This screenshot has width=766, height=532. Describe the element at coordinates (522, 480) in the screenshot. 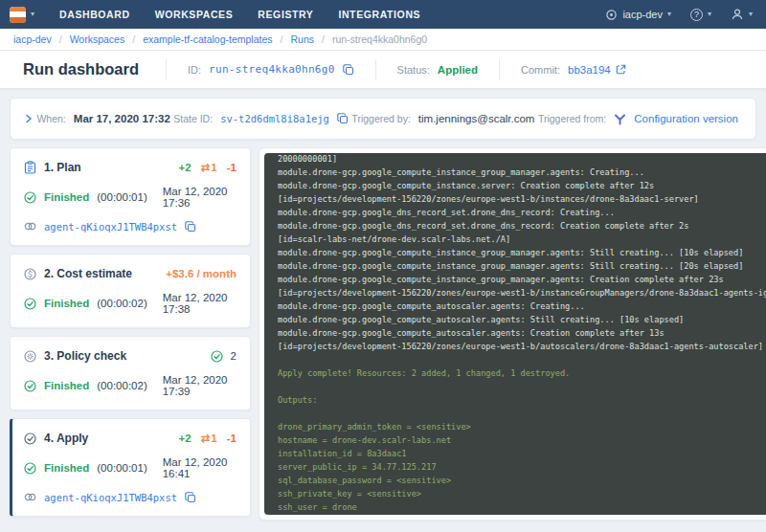

I see `log-line-output: sql_database_password = <sensitive>` at that location.